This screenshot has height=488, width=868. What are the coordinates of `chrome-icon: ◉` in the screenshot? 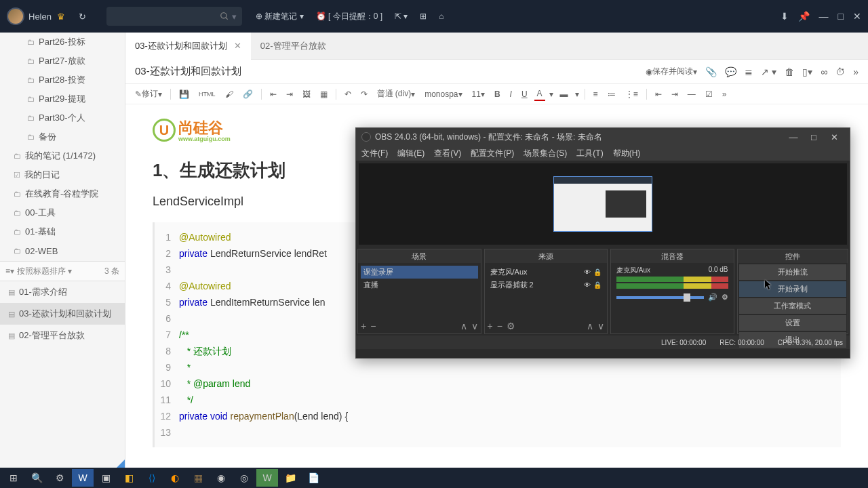 It's located at (221, 478).